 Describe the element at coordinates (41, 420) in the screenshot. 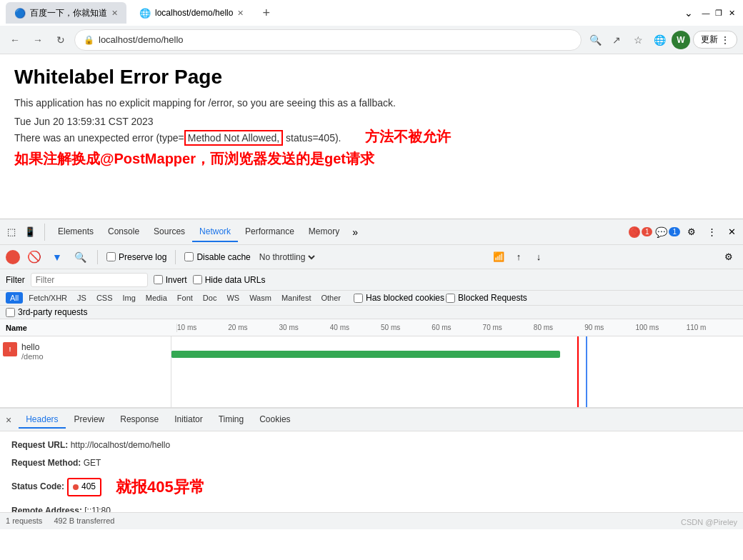

I see `details-tab-headers: Headers` at that location.